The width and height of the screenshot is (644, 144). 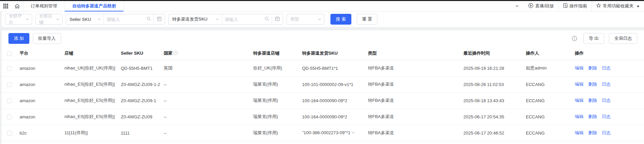 I want to click on cell-time: 2025-06-17 20:54:35, so click(x=492, y=117).